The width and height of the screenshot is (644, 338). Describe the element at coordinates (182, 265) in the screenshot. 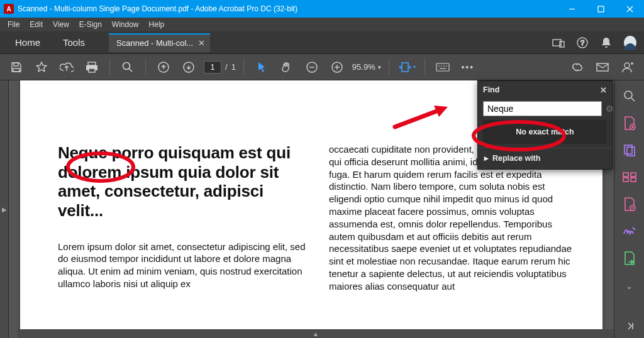

I see `document-paragraph: Lorem ipsum dolor sit amet, consectetur …` at that location.